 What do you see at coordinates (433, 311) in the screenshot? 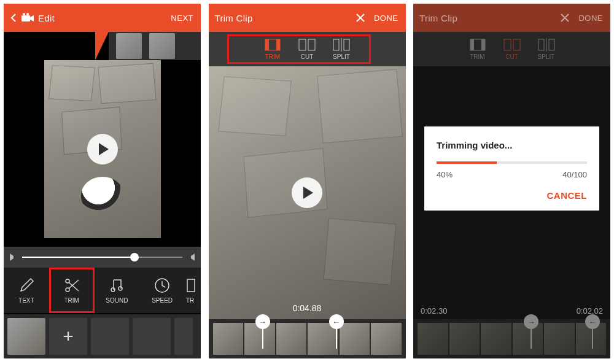
I see `start-time: 0:02.30` at bounding box center [433, 311].